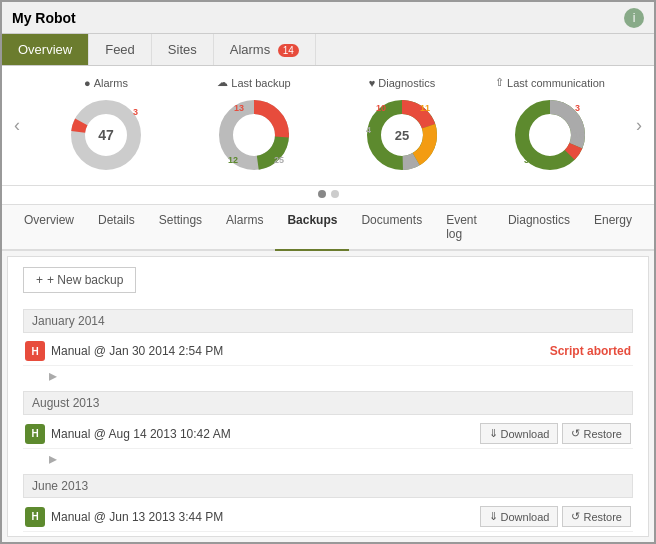  Describe the element at coordinates (288, 50) in the screenshot. I see `alarms-badge: 14` at that location.